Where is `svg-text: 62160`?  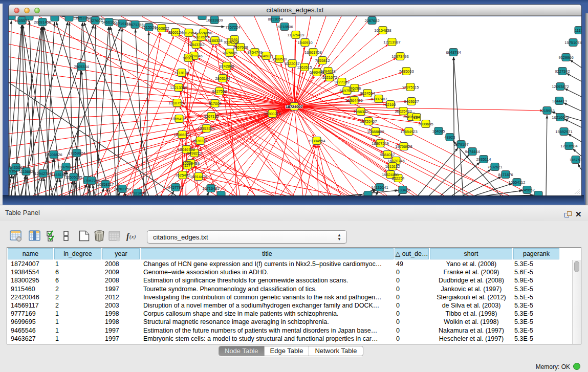
svg-text: 62160 is located at coordinates (391, 104).